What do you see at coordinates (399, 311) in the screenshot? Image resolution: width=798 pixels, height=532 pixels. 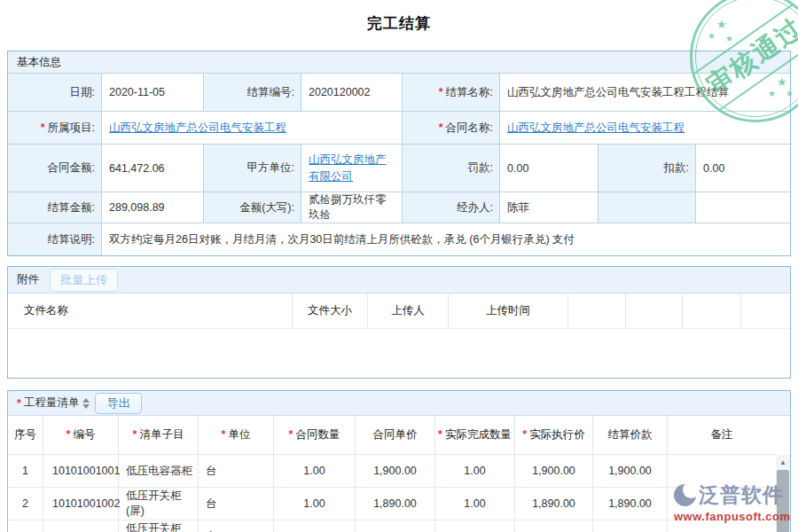 I see `attachments-header-row: 文件名称 文件大小 上传人 上传时间` at bounding box center [399, 311].